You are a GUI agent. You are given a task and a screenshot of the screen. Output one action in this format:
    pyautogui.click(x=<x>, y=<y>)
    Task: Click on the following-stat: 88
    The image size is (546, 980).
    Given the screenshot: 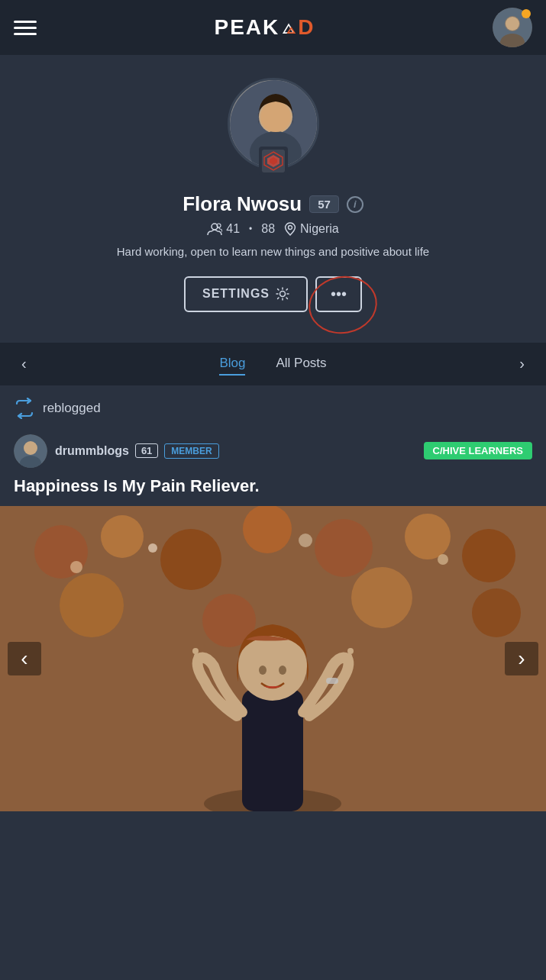 What is the action you would take?
    pyautogui.click(x=268, y=229)
    